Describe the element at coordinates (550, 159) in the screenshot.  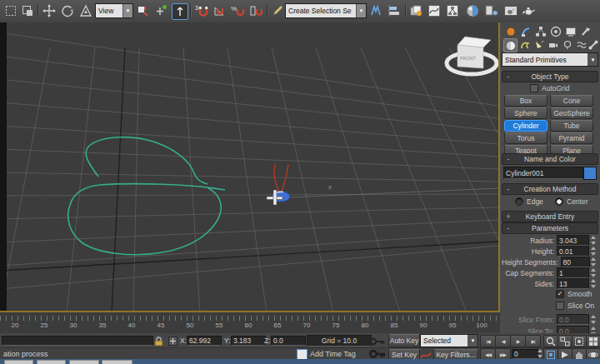
I see `name-color-rollout-header: - Name and Color` at that location.